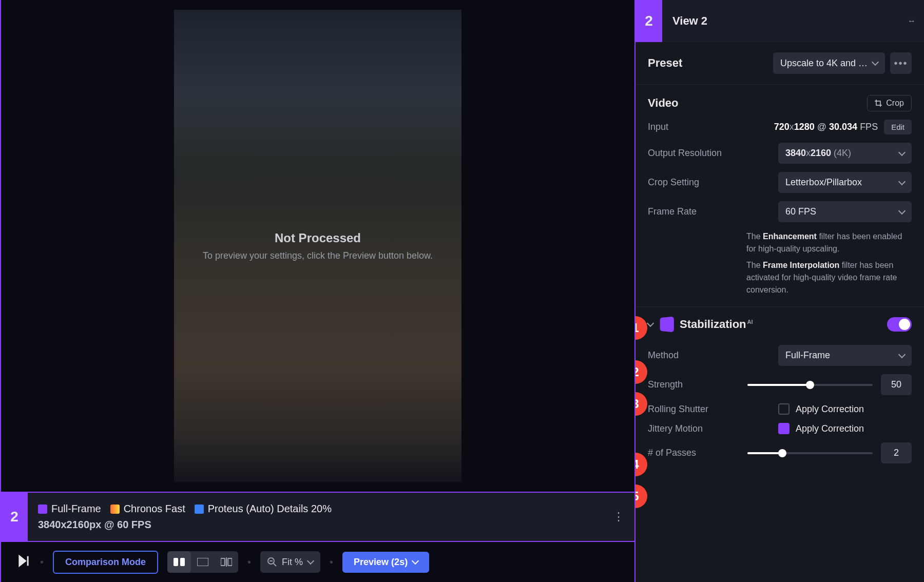  What do you see at coordinates (780, 196) in the screenshot?
I see `video-section: Video Crop Input 720x1280 @ 30.034 FPS E…` at bounding box center [780, 196].